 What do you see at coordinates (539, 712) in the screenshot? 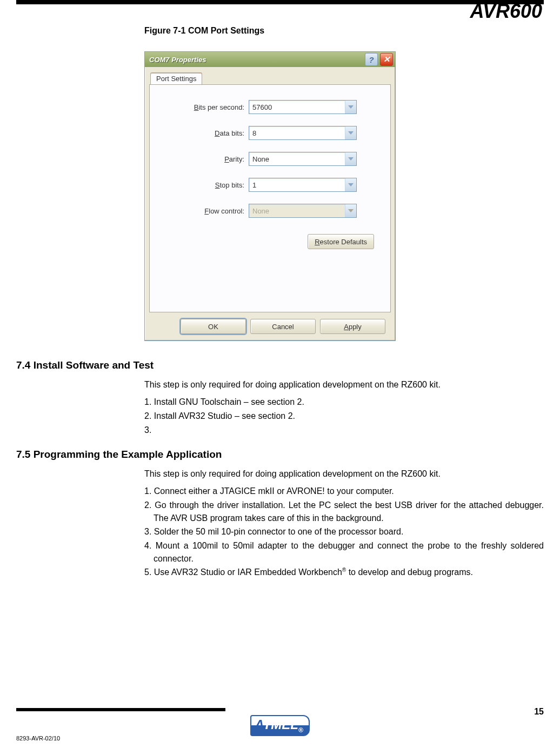
I see `page-number: 15` at bounding box center [539, 712].